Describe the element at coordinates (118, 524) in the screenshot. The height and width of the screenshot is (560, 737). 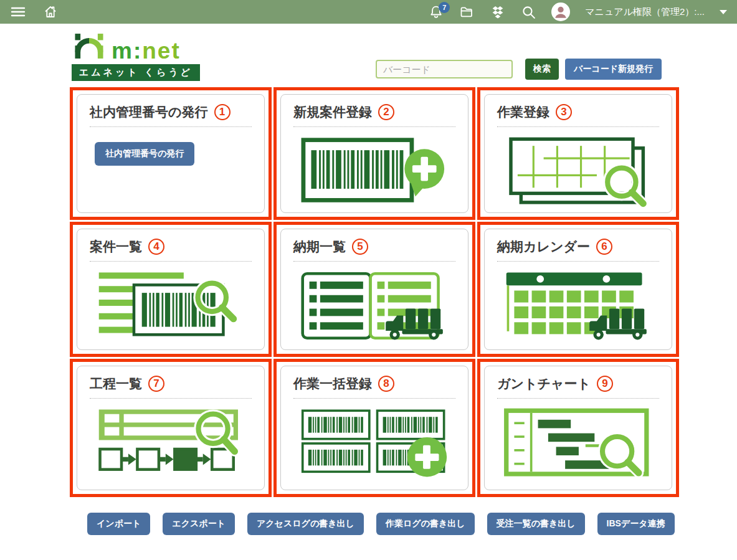
I see `import-button: インポート` at that location.